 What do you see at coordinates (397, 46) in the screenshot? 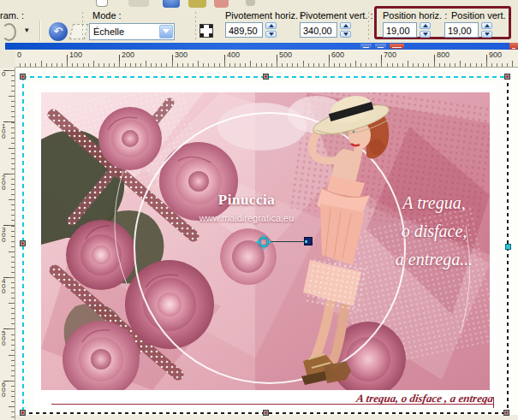
I see `close-button` at bounding box center [397, 46].